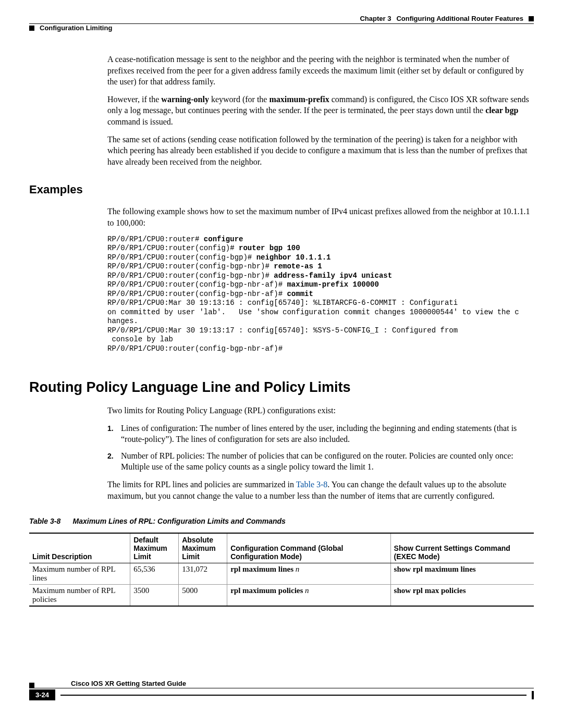  I want to click on table-ref-link: Table 3-8, so click(312, 485).